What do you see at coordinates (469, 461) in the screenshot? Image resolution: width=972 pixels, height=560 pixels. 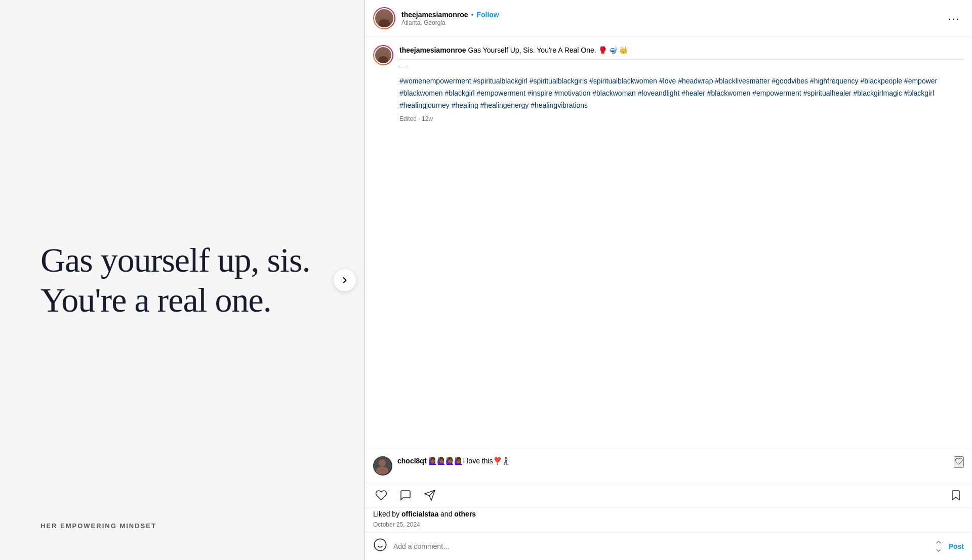 I see `comment-message: 🙋🏾‍♀️🙋🏾‍♀️🙋🏾‍♀️🙋🏾‍♀️I love this❣️🧎🏾‍♀️` at bounding box center [469, 461].